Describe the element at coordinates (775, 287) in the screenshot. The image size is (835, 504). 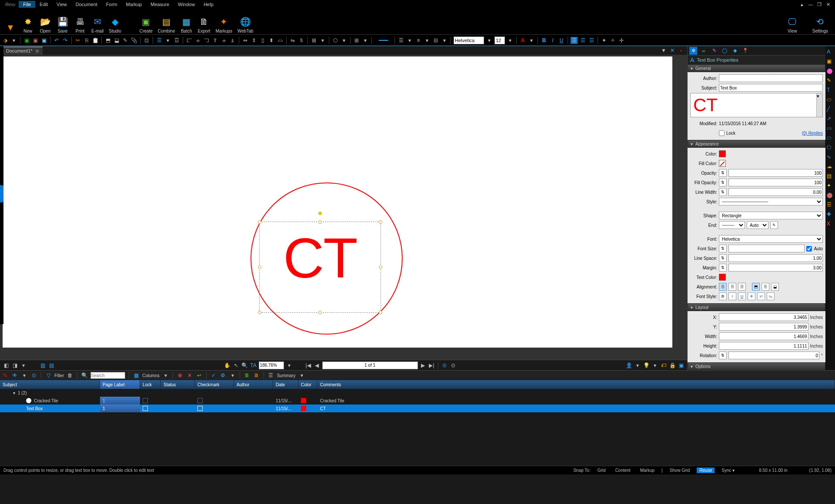
I see `align-bottom-button: ⬓` at that location.